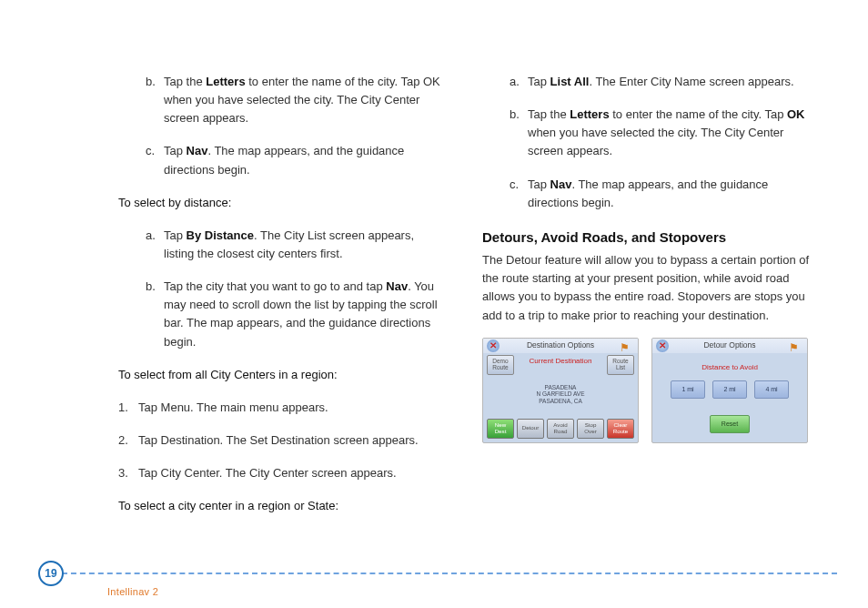  I want to click on distance-2mi-button: 2 mi, so click(730, 390).